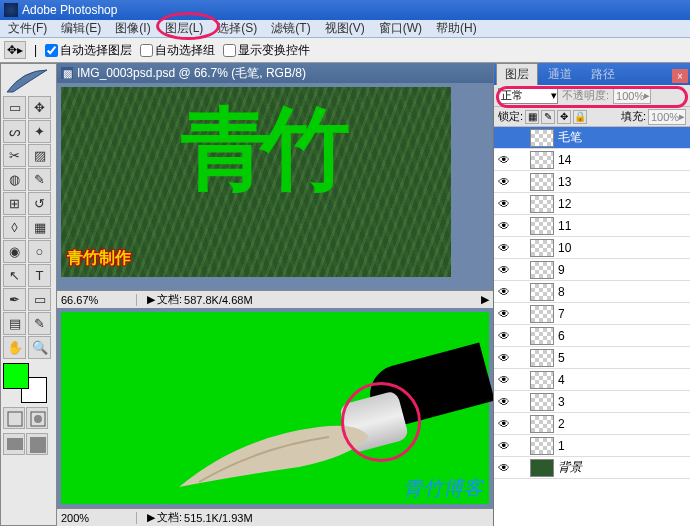  I want to click on doc-icon: ▩, so click(67, 73).